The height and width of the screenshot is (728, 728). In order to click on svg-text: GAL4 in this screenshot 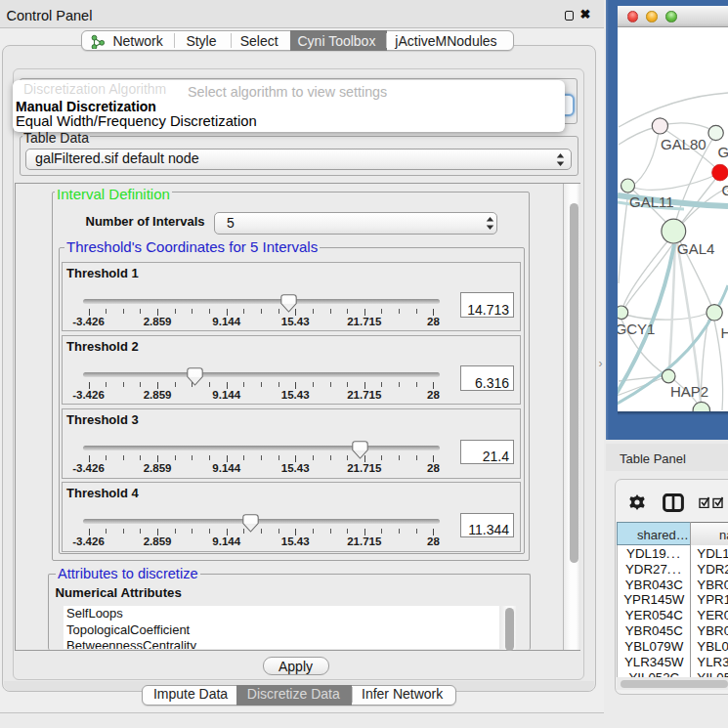, I will do `click(696, 248)`.